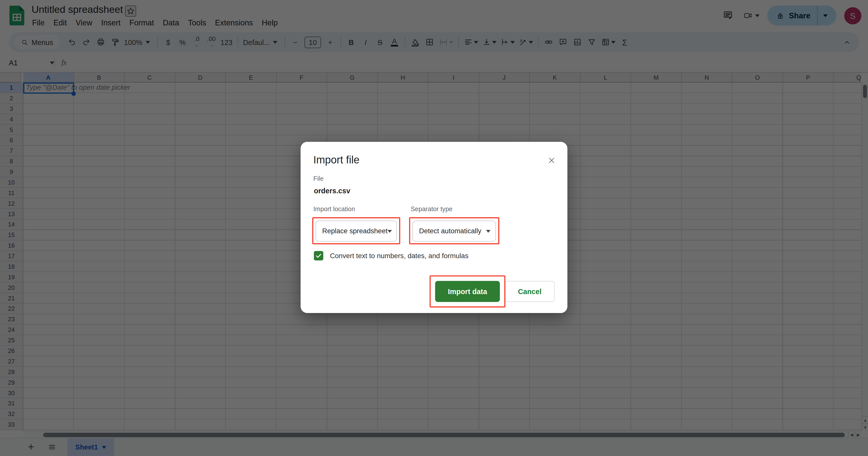 The height and width of the screenshot is (456, 868). What do you see at coordinates (319, 256) in the screenshot?
I see `checkmark-icon` at bounding box center [319, 256].